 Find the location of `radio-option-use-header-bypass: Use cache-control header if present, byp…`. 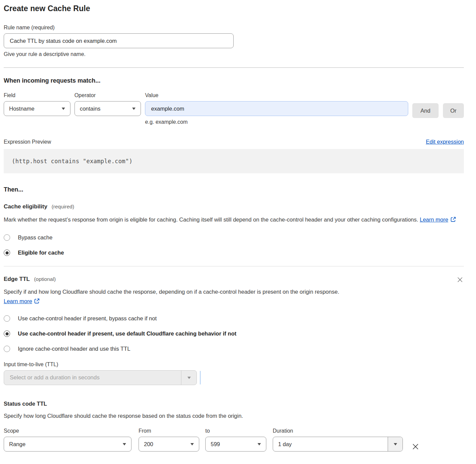

radio-option-use-header-bypass: Use cache-control header if present, byp… is located at coordinates (234, 318).